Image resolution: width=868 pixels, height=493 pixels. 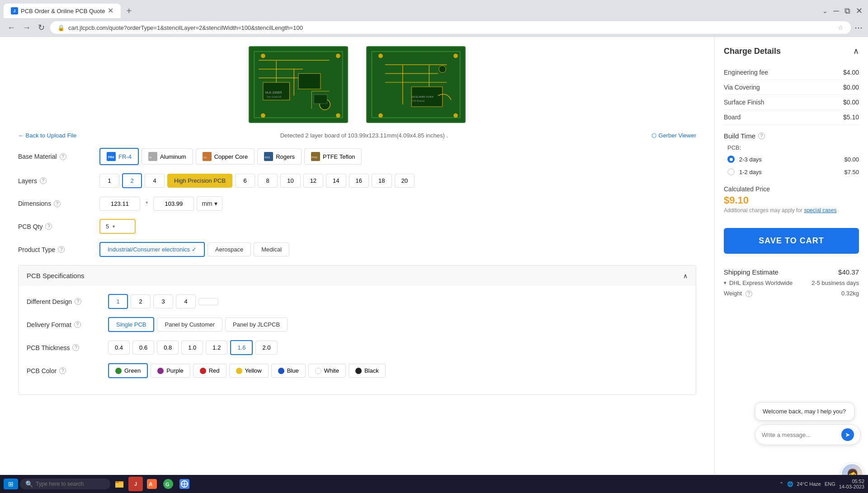 What do you see at coordinates (129, 11) in the screenshot?
I see `new-tab-button: +` at bounding box center [129, 11].